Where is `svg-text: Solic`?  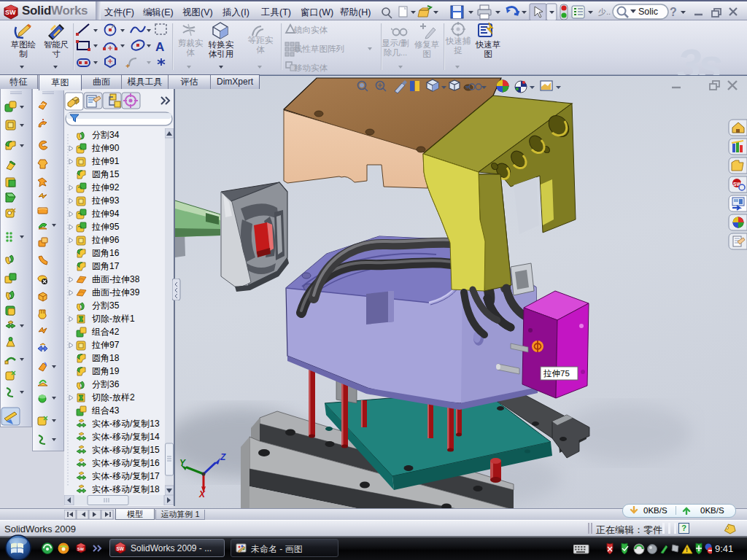 svg-text: Solic is located at coordinates (648, 12).